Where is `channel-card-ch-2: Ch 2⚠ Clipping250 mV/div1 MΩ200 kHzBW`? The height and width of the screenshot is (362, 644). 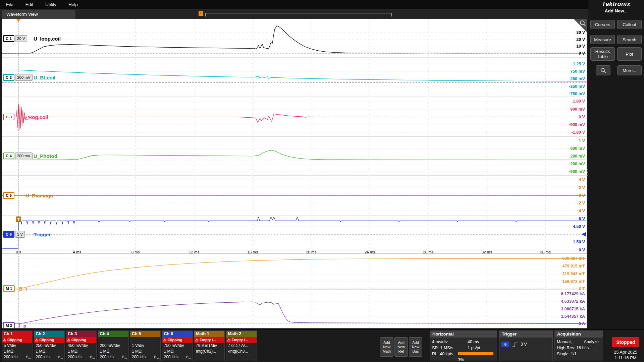 channel-card-ch-2: Ch 2⚠ Clipping250 mV/div1 MΩ200 kHzBW is located at coordinates (49, 346).